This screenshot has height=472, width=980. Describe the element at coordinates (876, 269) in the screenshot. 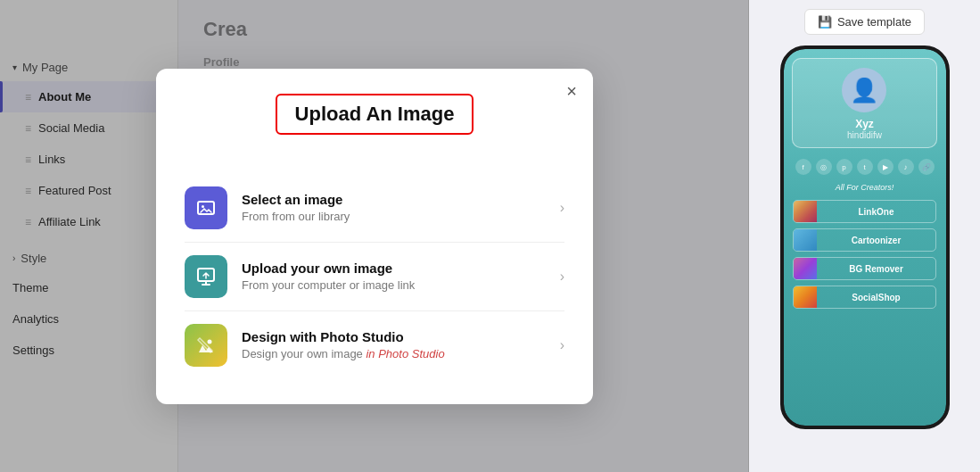

I see `bgremover-label: BG Remover` at that location.